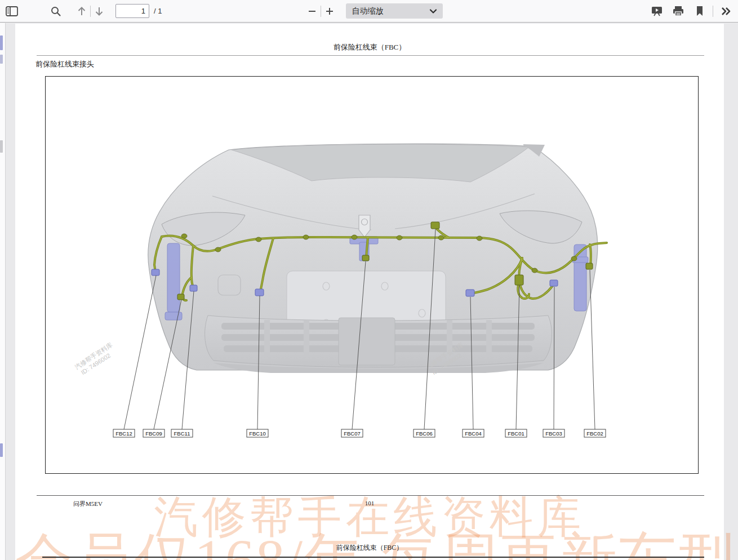 This screenshot has width=738, height=560. What do you see at coordinates (593, 349) in the screenshot?
I see `leader-line-fbc02` at bounding box center [593, 349].